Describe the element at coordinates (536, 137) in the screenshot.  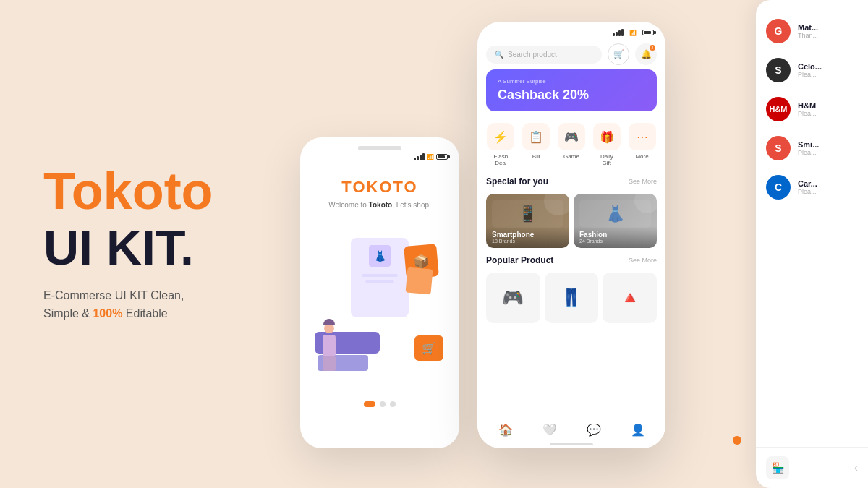
I see `bill-icon: 📋` at that location.